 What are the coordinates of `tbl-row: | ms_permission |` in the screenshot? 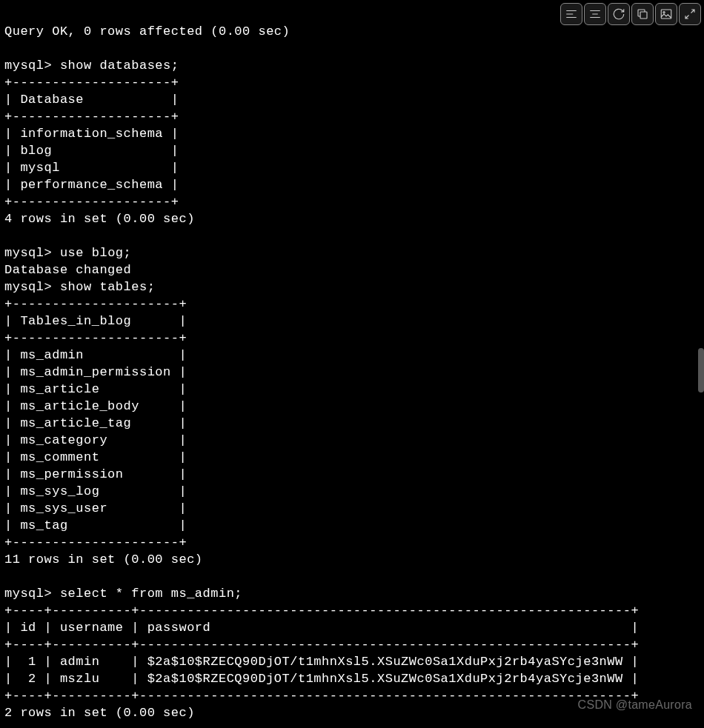 It's located at (96, 474).